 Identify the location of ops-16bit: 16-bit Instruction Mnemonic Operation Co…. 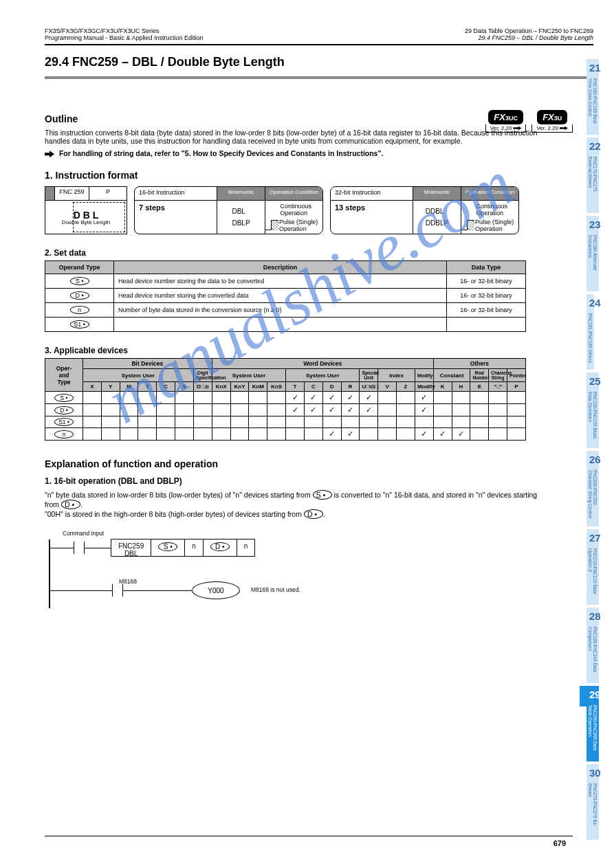
(228, 210).